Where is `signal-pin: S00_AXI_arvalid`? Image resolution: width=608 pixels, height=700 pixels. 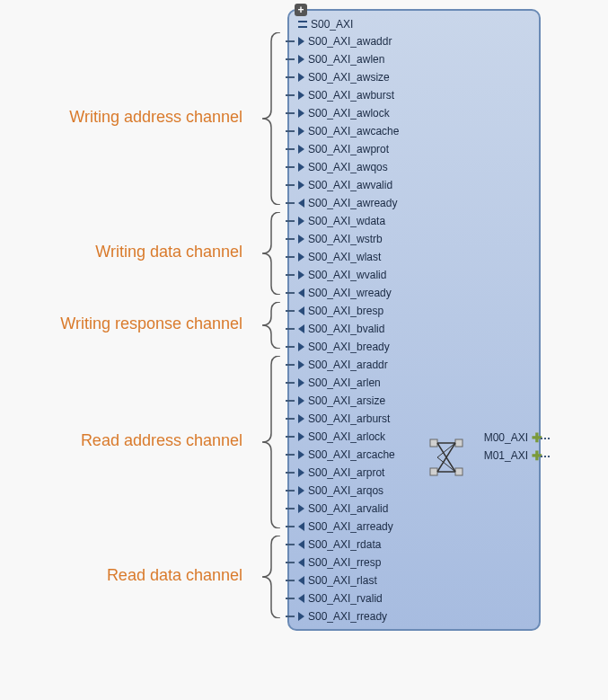
signal-pin: S00_AXI_arvalid is located at coordinates (414, 509).